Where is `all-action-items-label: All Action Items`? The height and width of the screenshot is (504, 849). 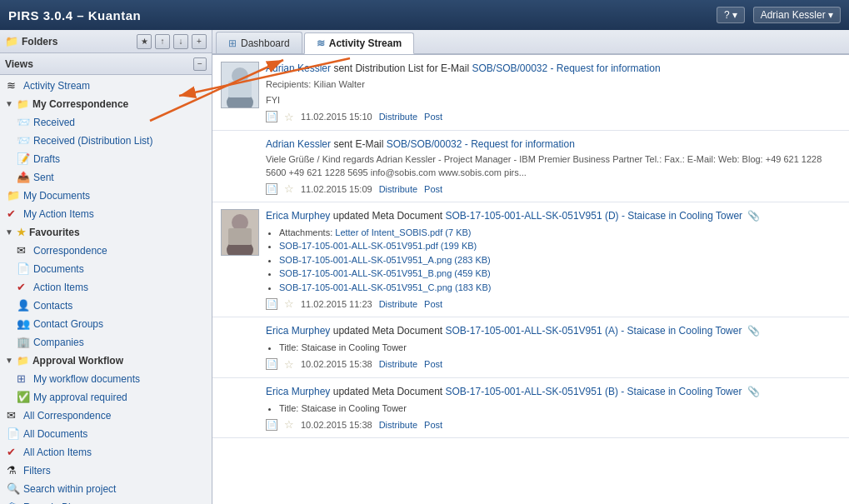 all-action-items-label: All Action Items is located at coordinates (57, 452).